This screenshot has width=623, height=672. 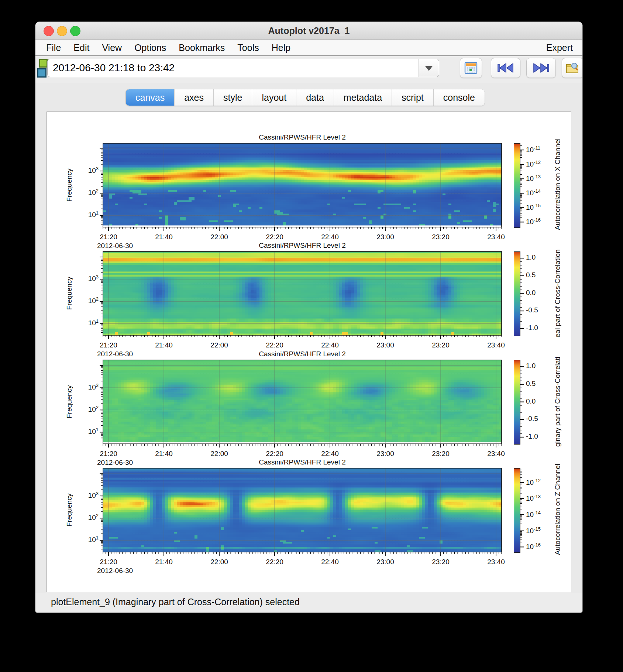 What do you see at coordinates (572, 68) in the screenshot?
I see `open-data-button` at bounding box center [572, 68].